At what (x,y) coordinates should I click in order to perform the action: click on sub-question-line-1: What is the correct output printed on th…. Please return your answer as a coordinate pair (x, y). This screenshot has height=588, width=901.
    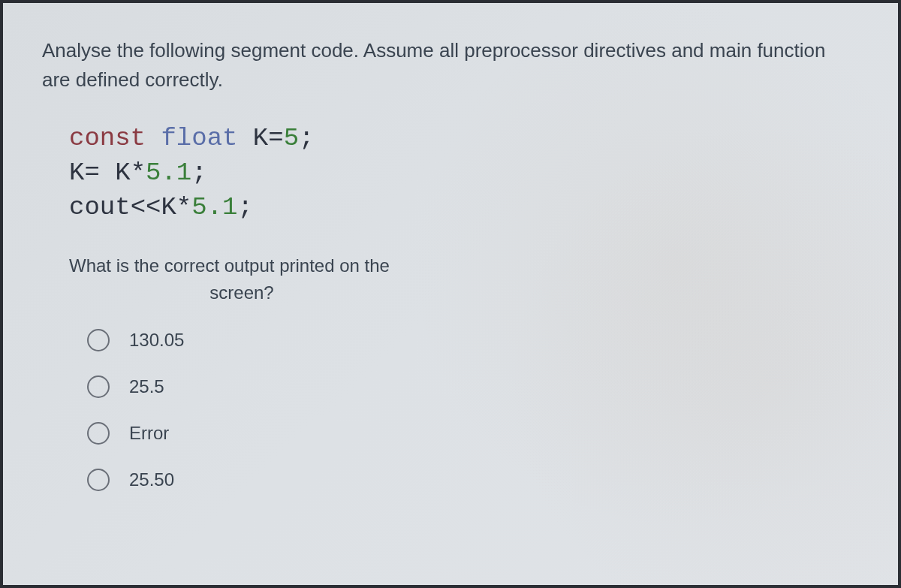
    Looking at the image, I should click on (264, 266).